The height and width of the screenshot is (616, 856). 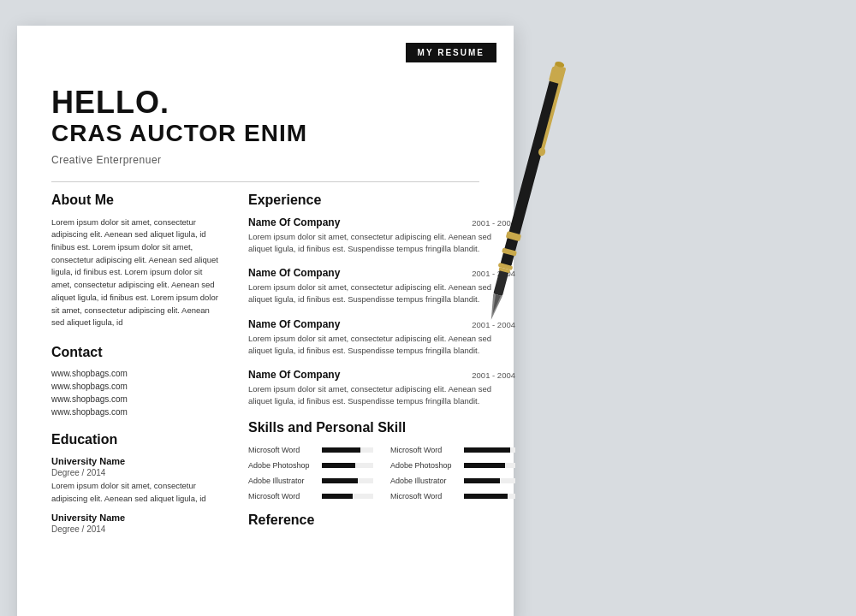 I want to click on education-title: Education, so click(x=137, y=440).